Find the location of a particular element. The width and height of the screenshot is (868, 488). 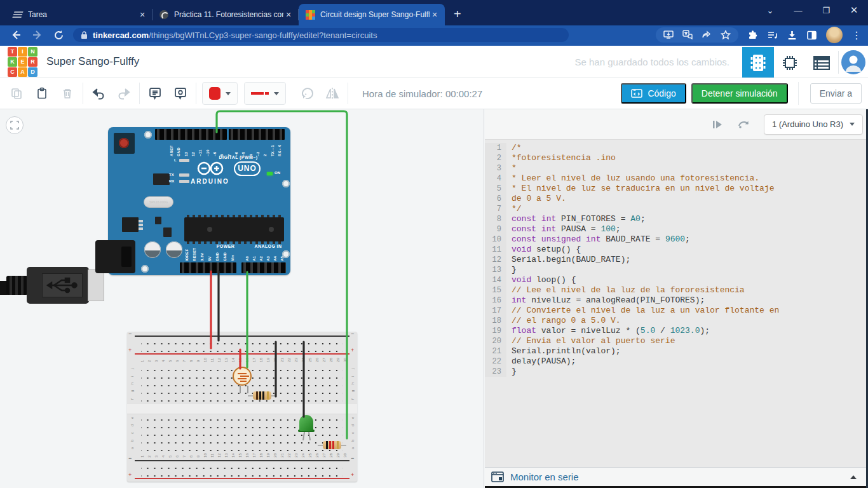

line-number: 10 is located at coordinates (496, 240).